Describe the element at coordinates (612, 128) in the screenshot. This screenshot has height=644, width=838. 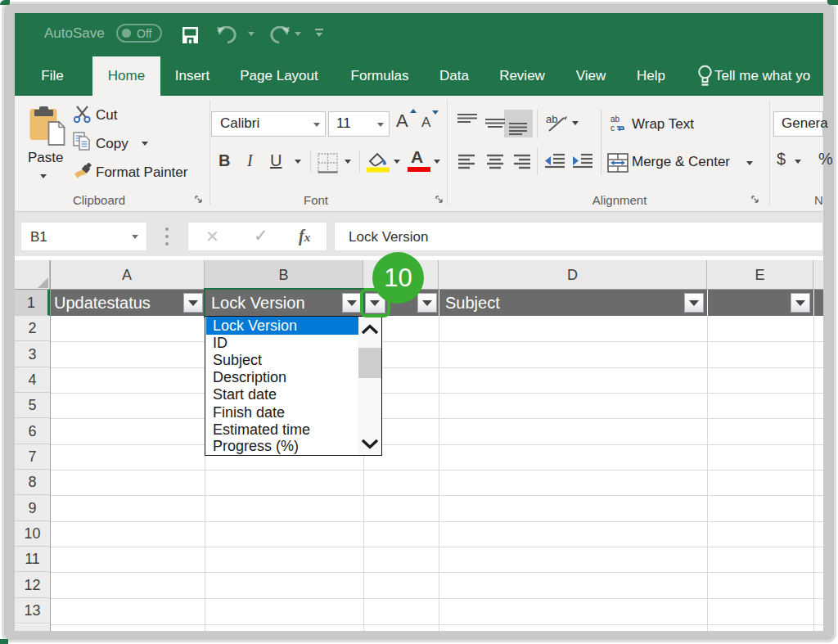
I see `svg-text: c` at that location.